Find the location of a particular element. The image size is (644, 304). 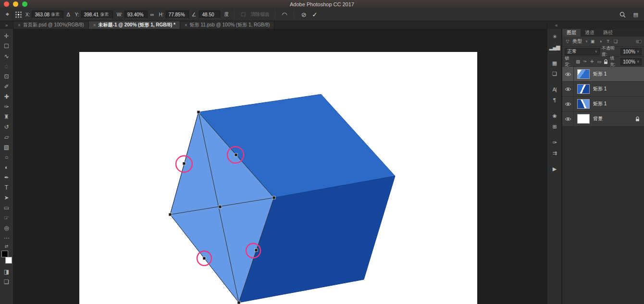

lock-position-icon: ✛ is located at coordinates (592, 62).